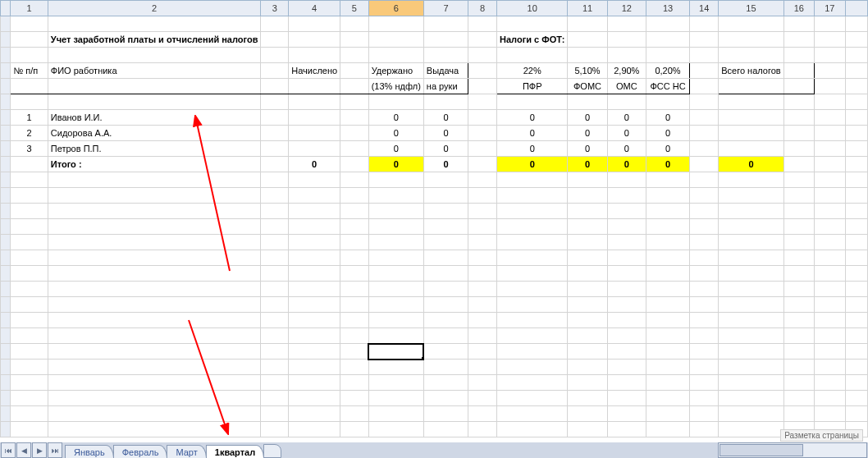 This screenshot has width=868, height=458. I want to click on col-header-4: 4, so click(315, 8).